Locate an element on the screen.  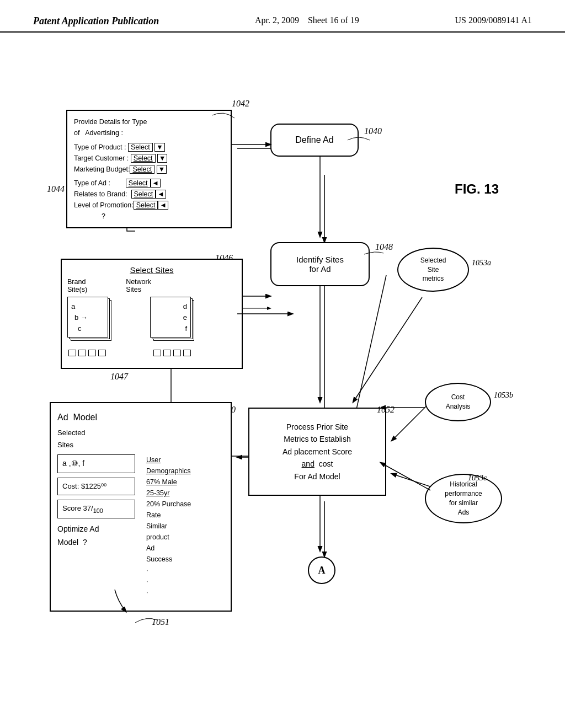
ad-model-score: Score 37/100 is located at coordinates (96, 509).